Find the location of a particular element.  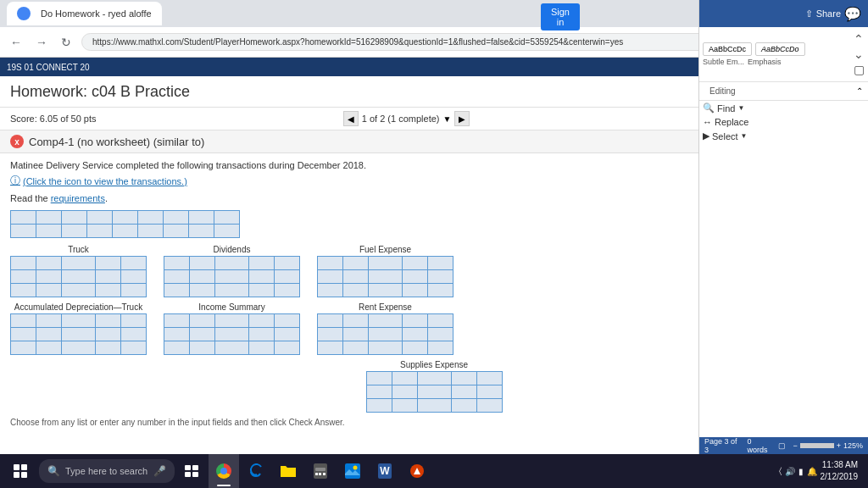

style-nav: ⌃ ⌄ ▢ is located at coordinates (860, 54).